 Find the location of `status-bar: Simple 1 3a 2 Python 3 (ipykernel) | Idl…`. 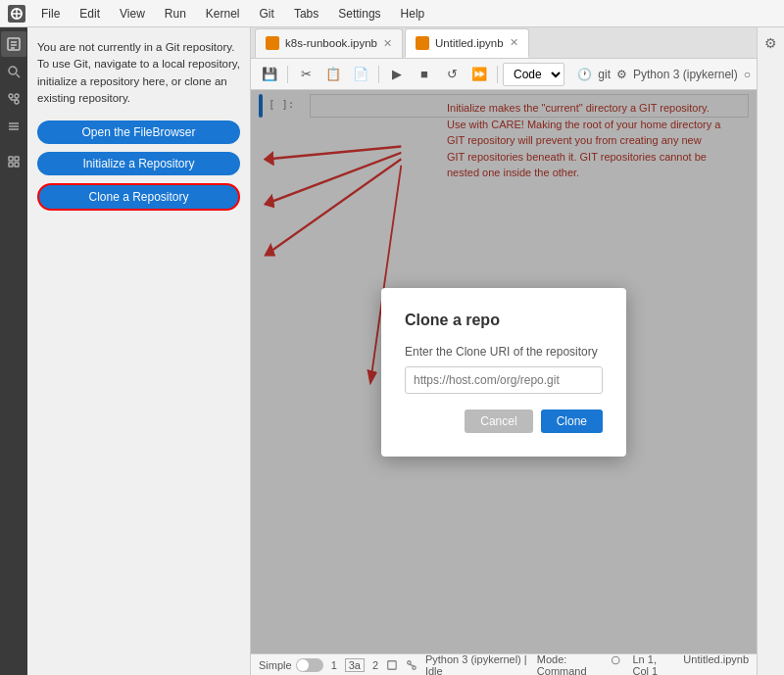

status-bar: Simple 1 3a 2 Python 3 (ipykernel) | Idl… is located at coordinates (504, 664).